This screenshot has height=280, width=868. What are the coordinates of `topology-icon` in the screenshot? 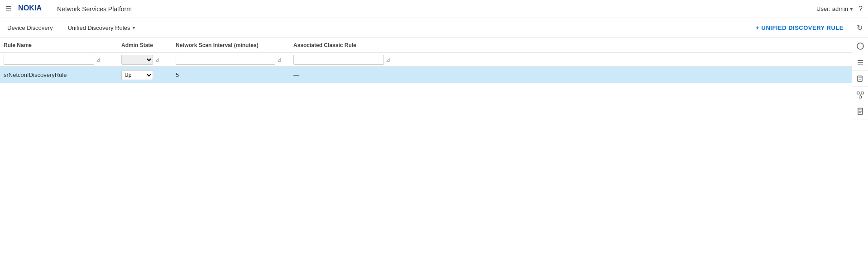 It's located at (860, 95).